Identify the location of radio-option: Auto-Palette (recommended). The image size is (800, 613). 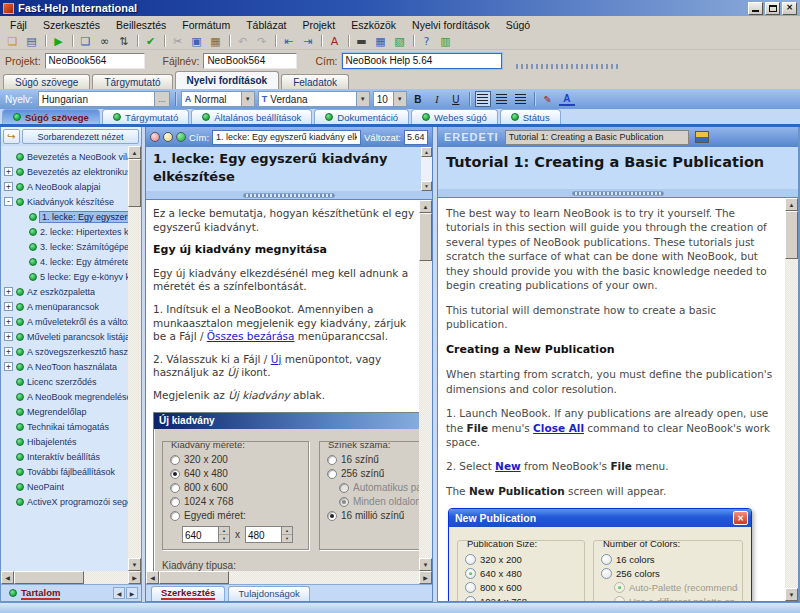
(676, 587).